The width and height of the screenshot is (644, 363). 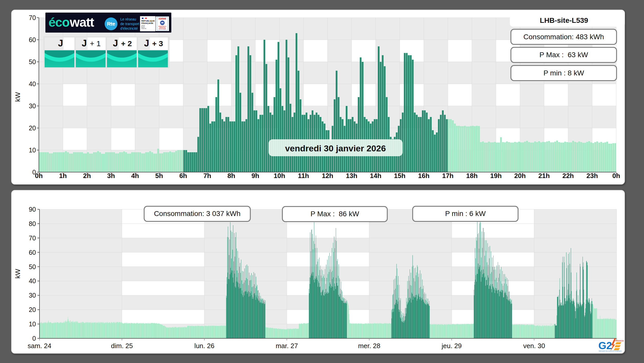 I want to click on svg-text: d'électricité, so click(x=129, y=28).